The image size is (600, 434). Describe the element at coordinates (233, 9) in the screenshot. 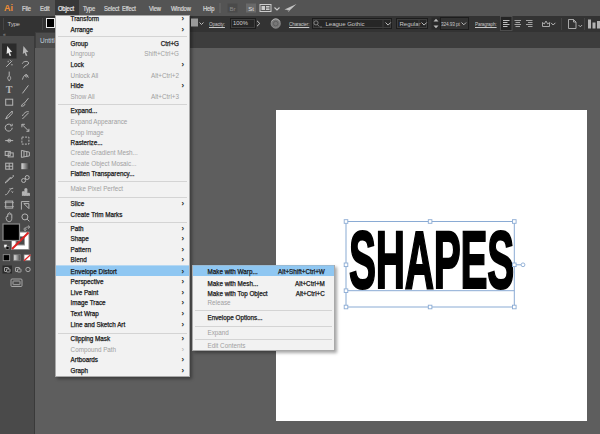

I see `svg-text: Br` at that location.